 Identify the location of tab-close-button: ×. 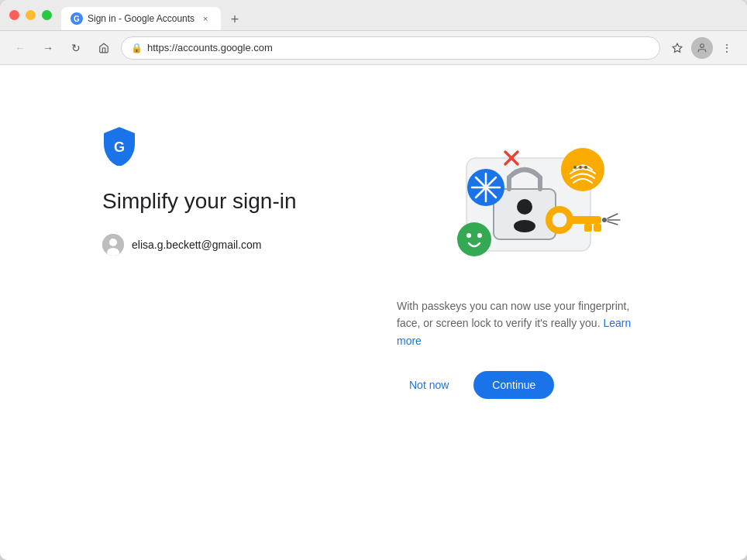
(205, 19).